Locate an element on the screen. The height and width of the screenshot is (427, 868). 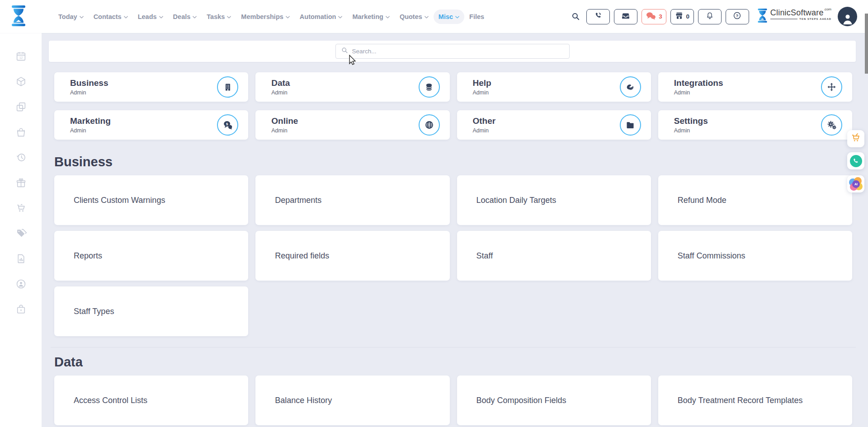
sidebar-item-calendar: 12 is located at coordinates (21, 57).